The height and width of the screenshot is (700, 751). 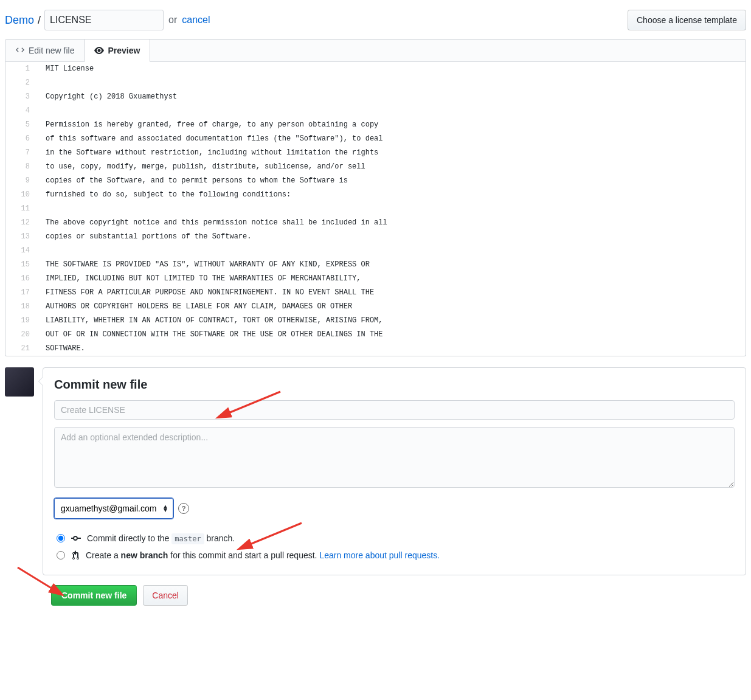 I want to click on code-line: in the Software without restriction, inc…, so click(x=392, y=153).